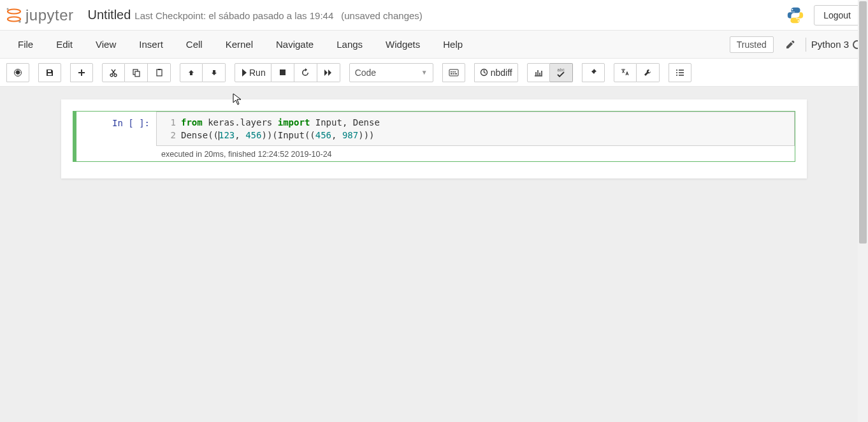 The width and height of the screenshot is (868, 422). What do you see at coordinates (475, 136) in the screenshot?
I see `cell-body: 12 from keras.layers import Input, Dense…` at bounding box center [475, 136].